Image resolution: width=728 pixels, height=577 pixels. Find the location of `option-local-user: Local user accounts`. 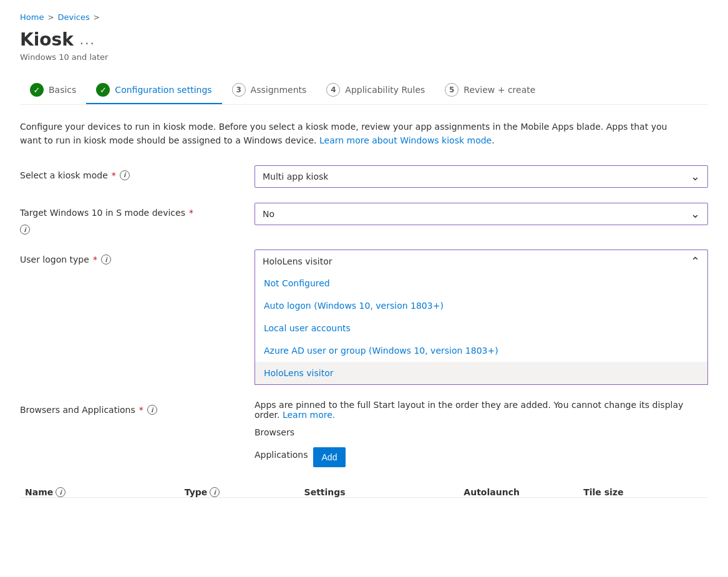

option-local-user: Local user accounts is located at coordinates (482, 328).